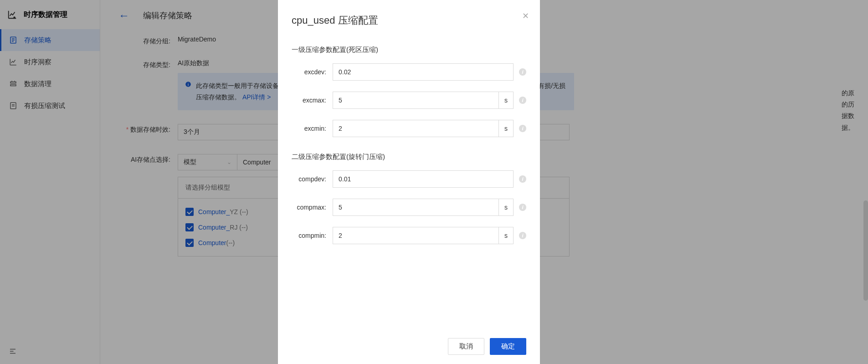 This screenshot has width=868, height=364. I want to click on input-compmin, so click(416, 236).